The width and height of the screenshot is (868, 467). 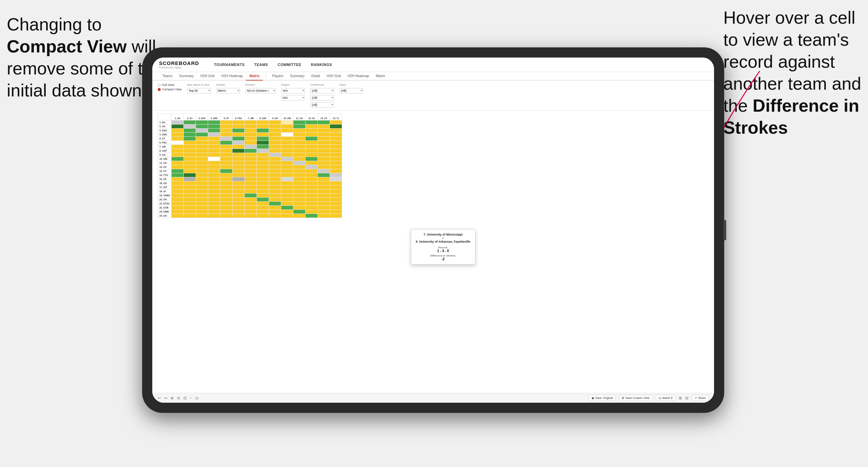 I want to click on compact-view-option: Compact View, so click(x=170, y=89).